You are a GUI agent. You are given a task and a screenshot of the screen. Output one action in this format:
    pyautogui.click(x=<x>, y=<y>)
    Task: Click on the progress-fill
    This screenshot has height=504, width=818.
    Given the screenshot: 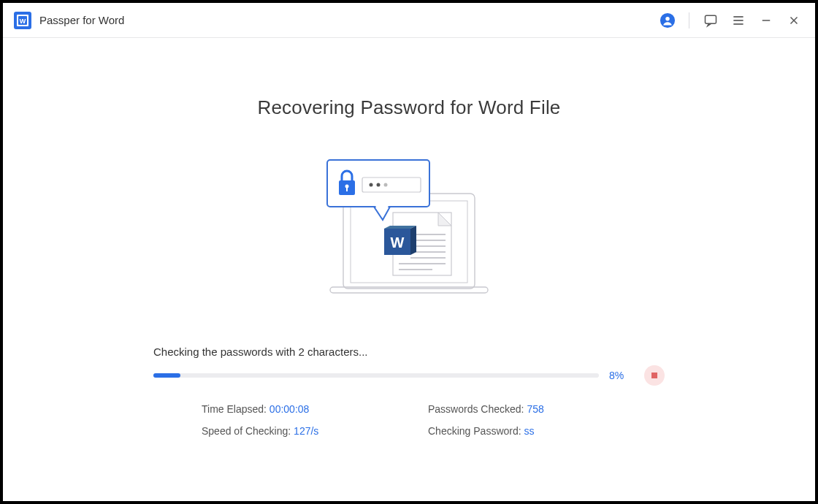 What is the action you would take?
    pyautogui.click(x=167, y=375)
    